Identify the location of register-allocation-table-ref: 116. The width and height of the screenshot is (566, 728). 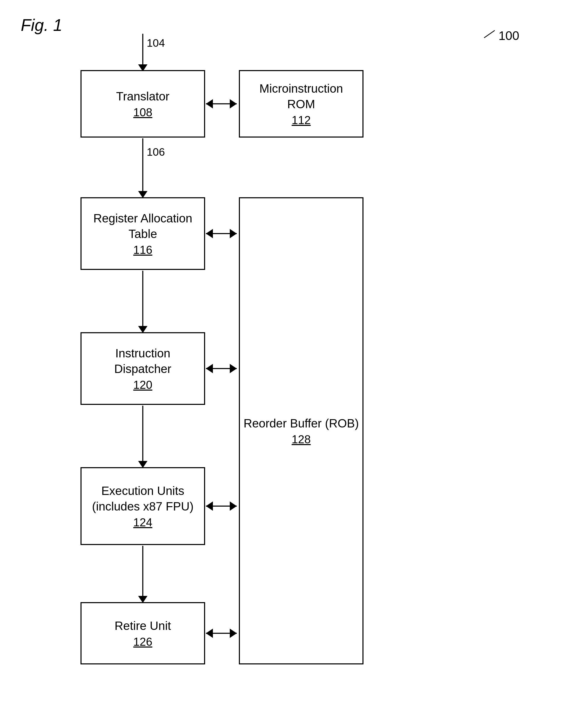
(143, 250).